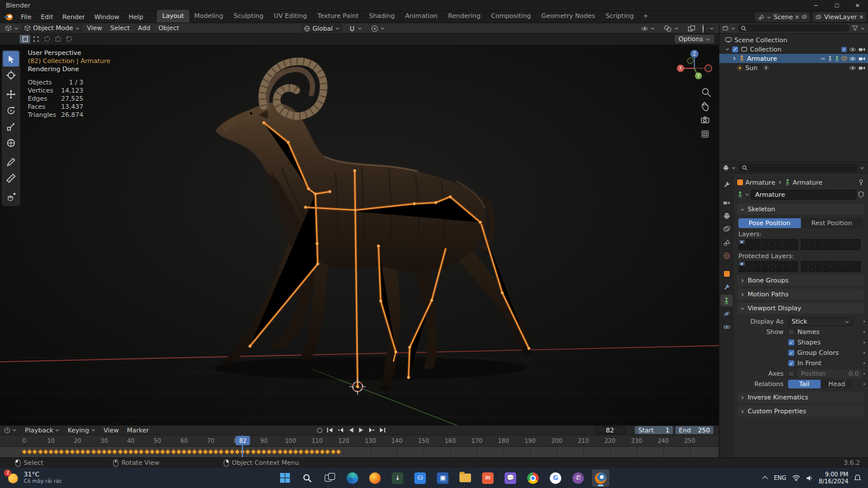 Image resolution: width=868 pixels, height=488 pixels. Describe the element at coordinates (421, 16) in the screenshot. I see `workspace-tab-animation: Animation` at that location.